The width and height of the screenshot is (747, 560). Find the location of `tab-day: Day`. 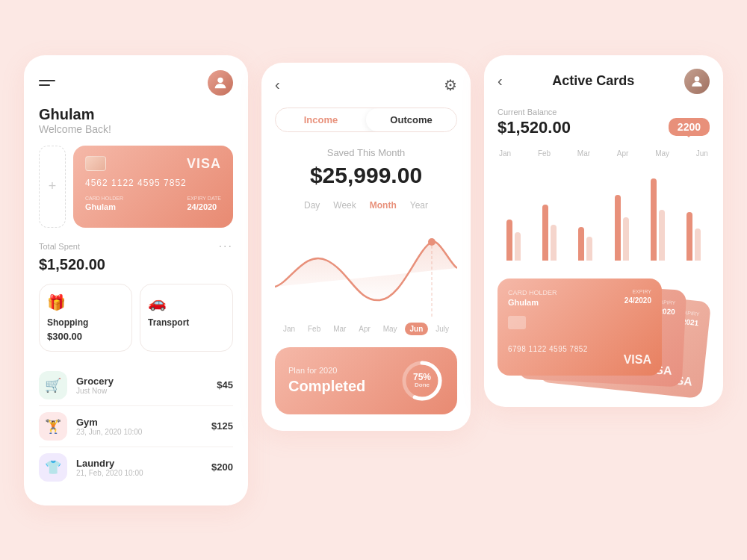

tab-day: Day is located at coordinates (312, 205).